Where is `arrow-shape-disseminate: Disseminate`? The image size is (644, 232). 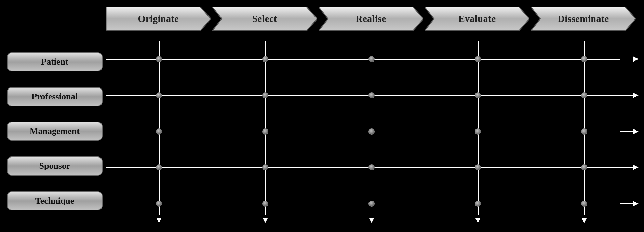 arrow-shape-disseminate: Disseminate is located at coordinates (583, 19).